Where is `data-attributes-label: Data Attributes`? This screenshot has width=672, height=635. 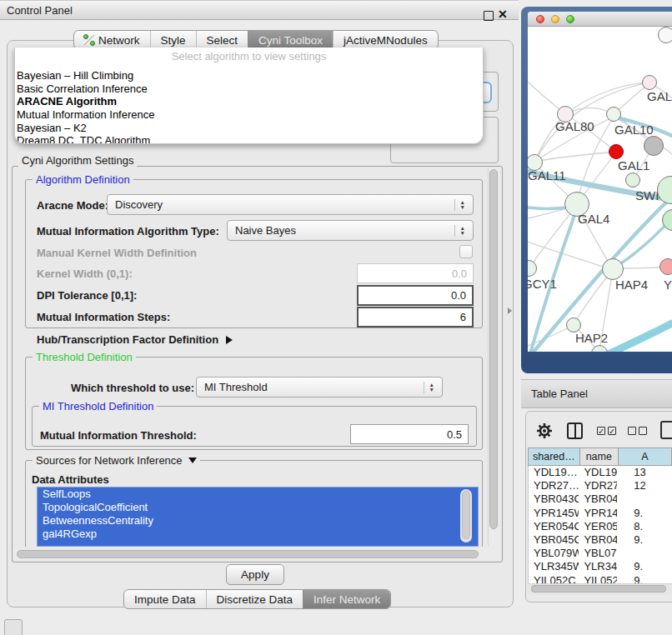 data-attributes-label: Data Attributes is located at coordinates (70, 480).